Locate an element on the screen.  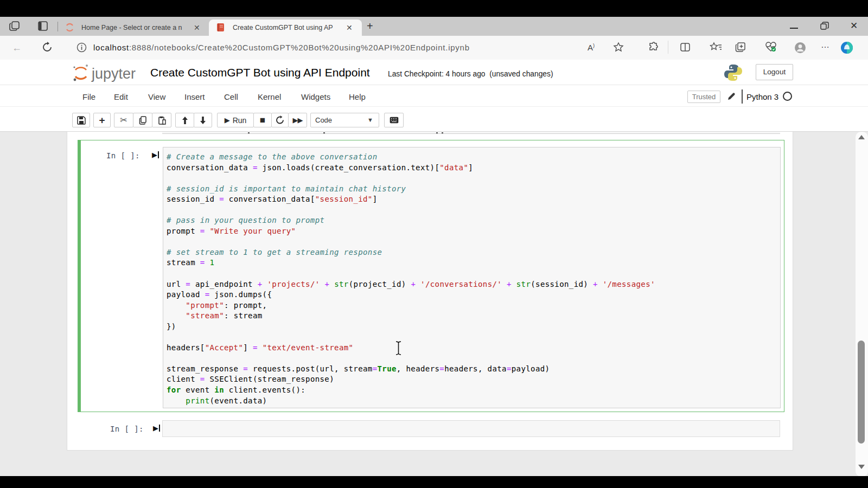
jupyter-menubar: FileEditViewInsertCellKernelWidgetsHelp … is located at coordinates (434, 96).